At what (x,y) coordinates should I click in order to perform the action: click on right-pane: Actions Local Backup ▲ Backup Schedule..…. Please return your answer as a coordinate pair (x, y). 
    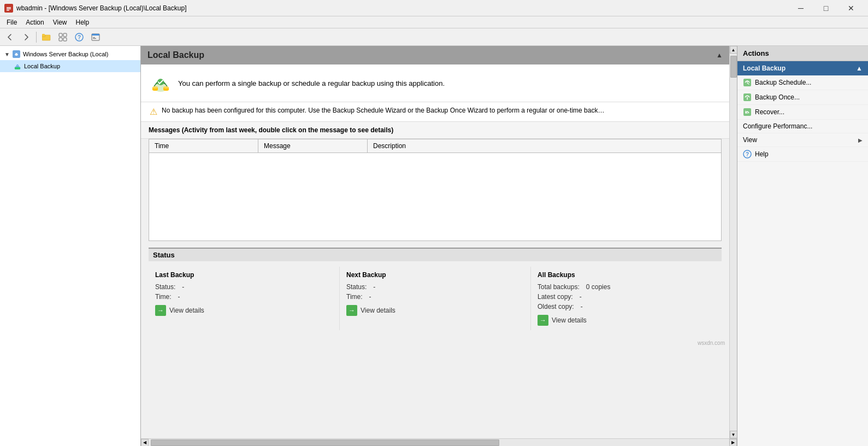
    Looking at the image, I should click on (802, 246).